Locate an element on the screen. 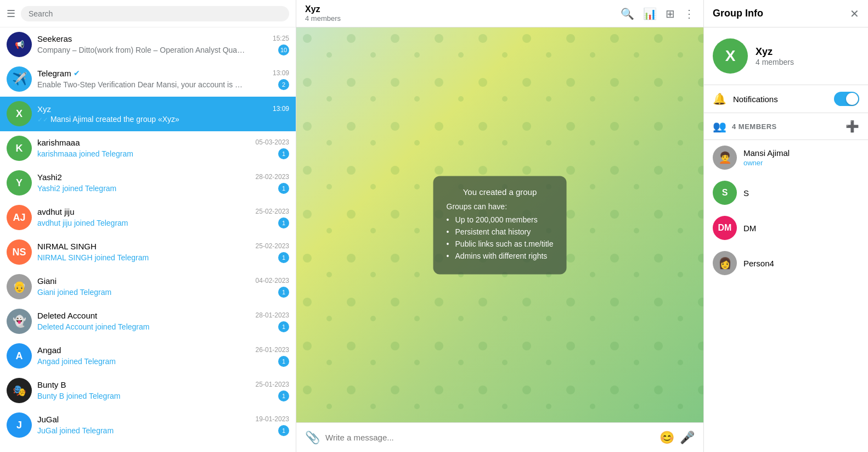  member-info: DM is located at coordinates (801, 228).